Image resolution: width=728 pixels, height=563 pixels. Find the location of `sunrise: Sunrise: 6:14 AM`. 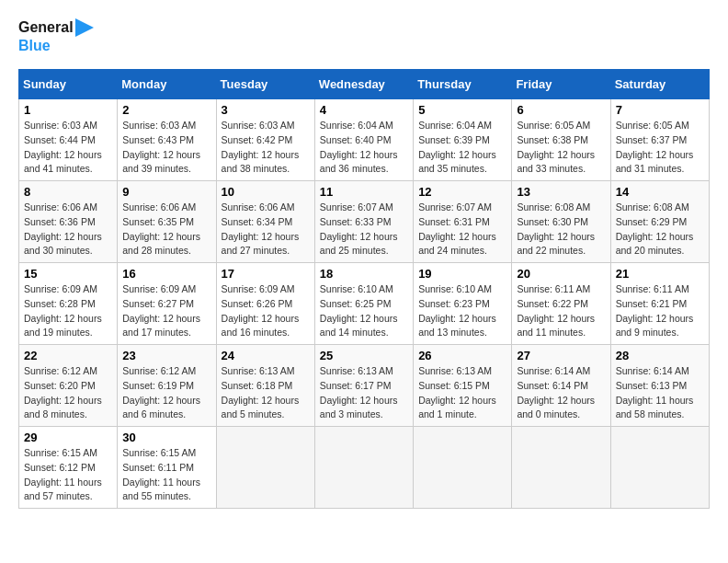

sunrise: Sunrise: 6:14 AM is located at coordinates (553, 371).